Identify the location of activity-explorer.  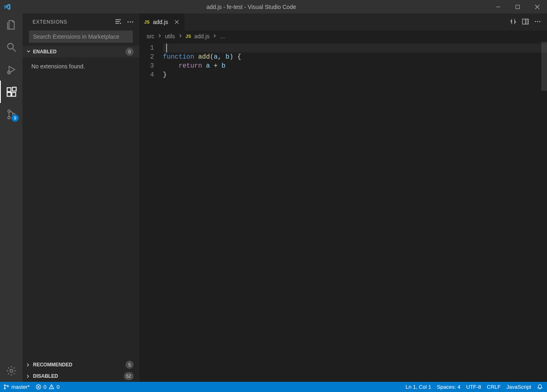
(11, 24).